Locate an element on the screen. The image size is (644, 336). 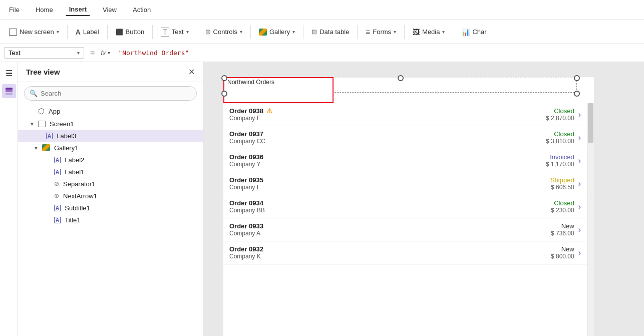
toggle-screen1: ▼ is located at coordinates (32, 124).